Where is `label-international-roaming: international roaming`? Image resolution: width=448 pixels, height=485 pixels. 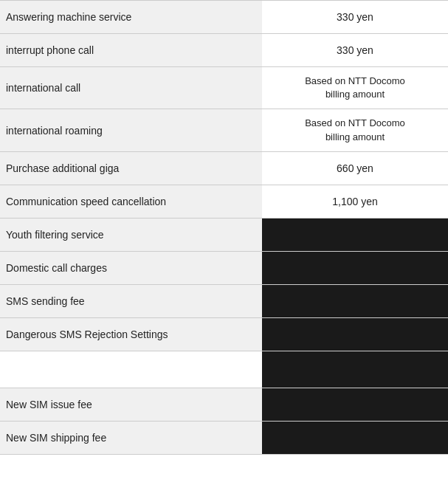 label-international-roaming: international roaming is located at coordinates (131, 130).